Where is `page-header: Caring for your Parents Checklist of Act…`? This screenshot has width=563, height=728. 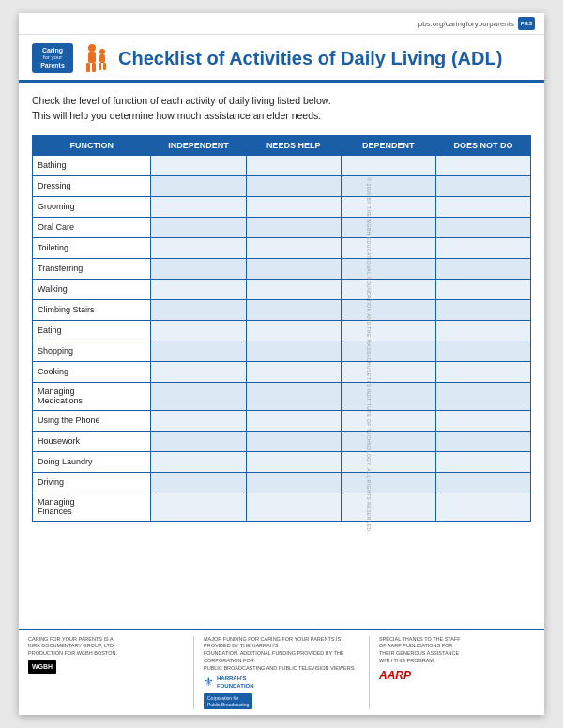
page-header: Caring for your Parents Checklist of Act… is located at coordinates (282, 58).